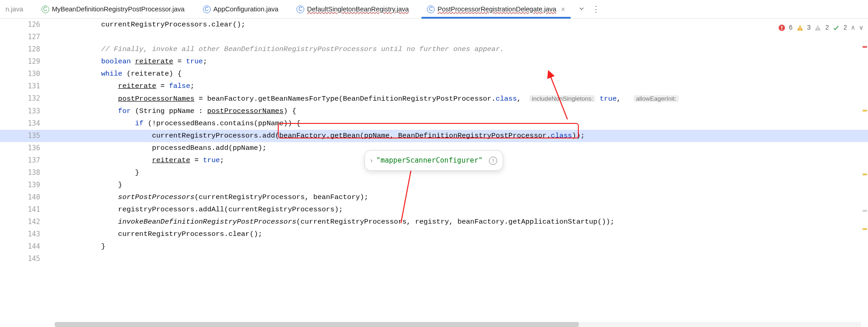 Image resolution: width=868 pixels, height=327 pixels. What do you see at coordinates (358, 9) in the screenshot?
I see `tab-label: DefaultSingletonBeanRegistry.java` at bounding box center [358, 9].